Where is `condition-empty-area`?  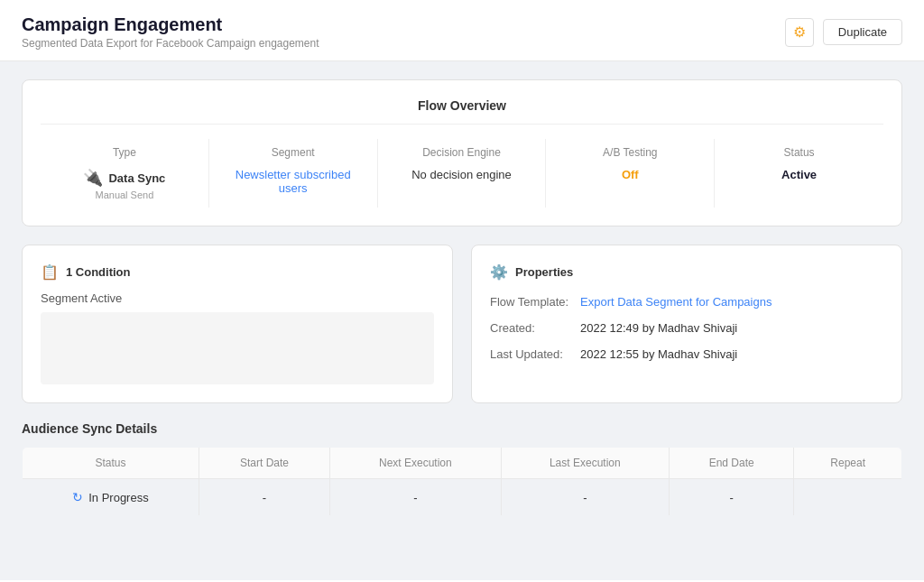
condition-empty-area is located at coordinates (237, 348).